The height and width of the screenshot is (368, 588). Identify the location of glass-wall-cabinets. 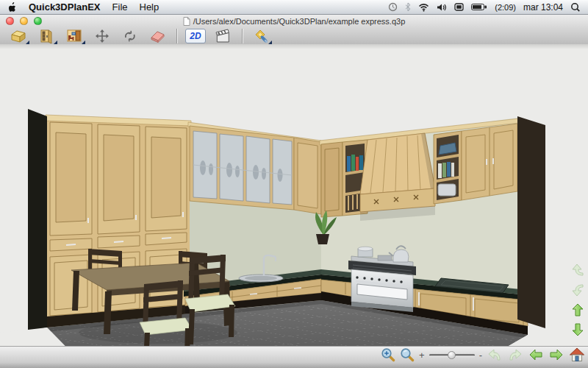
(254, 168).